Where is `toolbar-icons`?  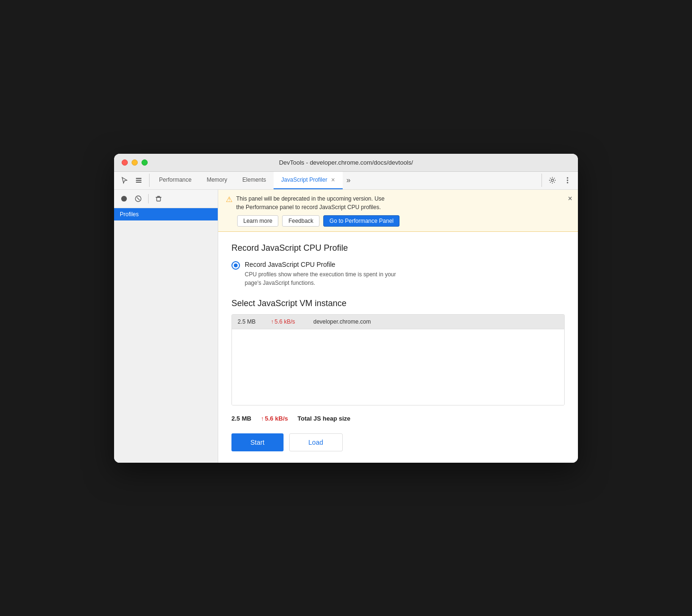 toolbar-icons is located at coordinates (133, 180).